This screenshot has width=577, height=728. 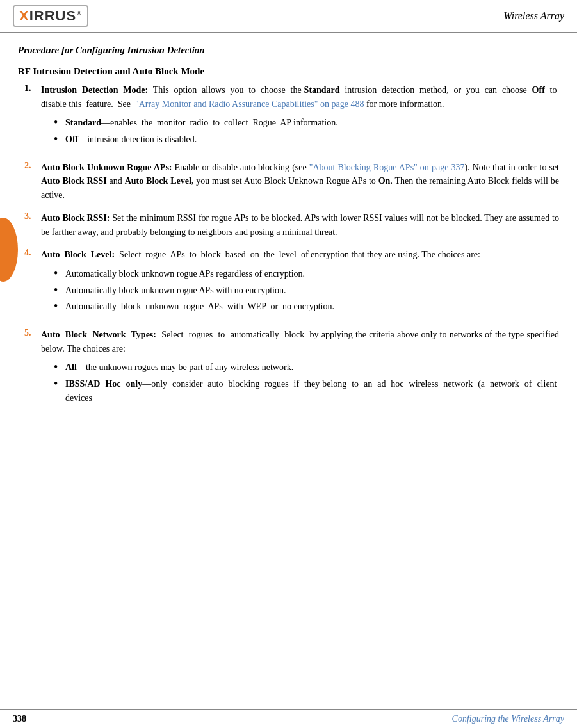 What do you see at coordinates (95, 90) in the screenshot?
I see `bold-intrusion-detection-mode: Intrusion Detection Mode:` at bounding box center [95, 90].